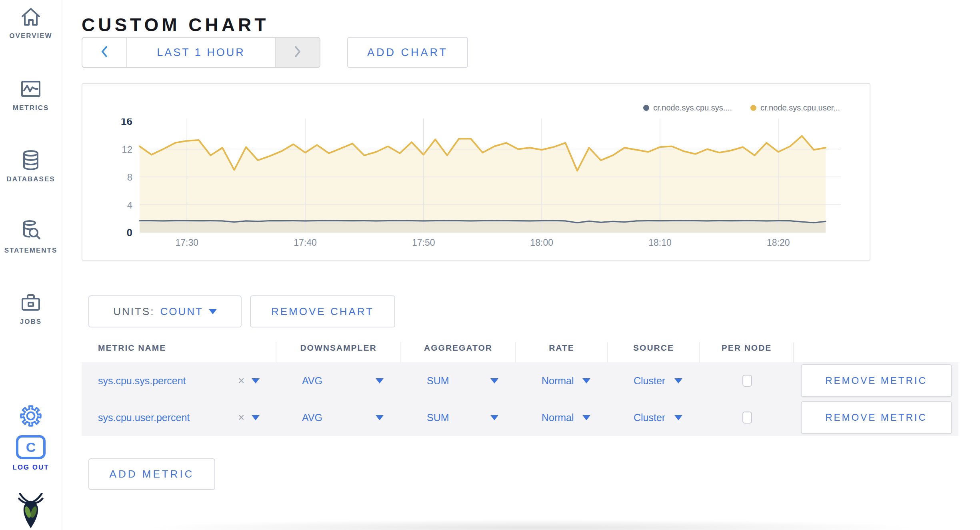 This screenshot has width=980, height=530. What do you see at coordinates (795, 108) in the screenshot?
I see `legend-item-user: cr.node.sys.cpu.user...` at bounding box center [795, 108].